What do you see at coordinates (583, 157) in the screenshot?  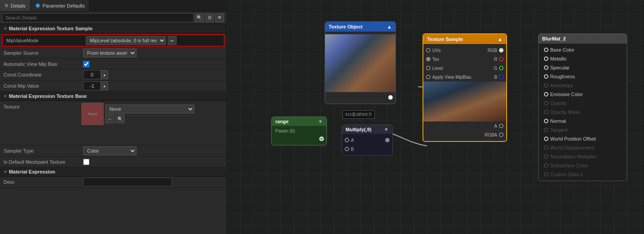 I see `blurmat-tess-row: Tessellation Multiplier` at bounding box center [583, 157].